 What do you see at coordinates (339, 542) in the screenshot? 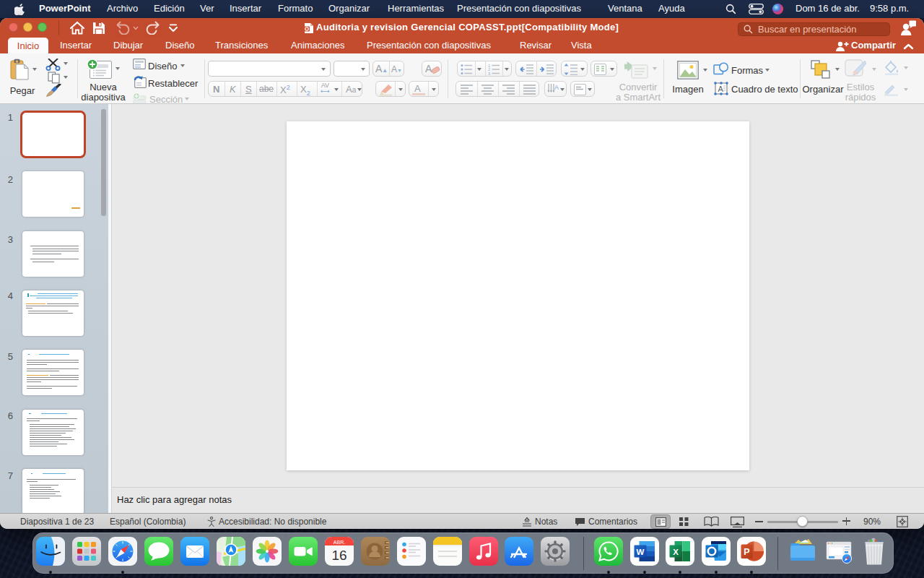
I see `svg-text: ABR.` at bounding box center [339, 542].